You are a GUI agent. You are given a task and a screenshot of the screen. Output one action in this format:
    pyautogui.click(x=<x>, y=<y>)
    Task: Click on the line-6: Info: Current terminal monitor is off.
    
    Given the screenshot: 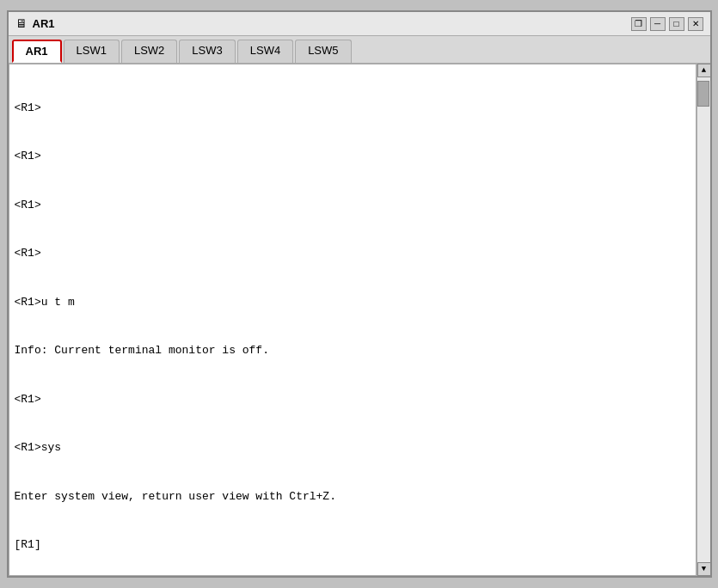 What is the action you would take?
    pyautogui.click(x=353, y=351)
    